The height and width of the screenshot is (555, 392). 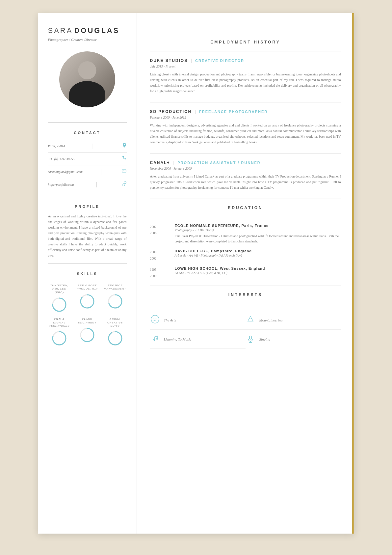 What do you see at coordinates (97, 159) in the screenshot?
I see `contact-sep-2: |` at bounding box center [97, 159].